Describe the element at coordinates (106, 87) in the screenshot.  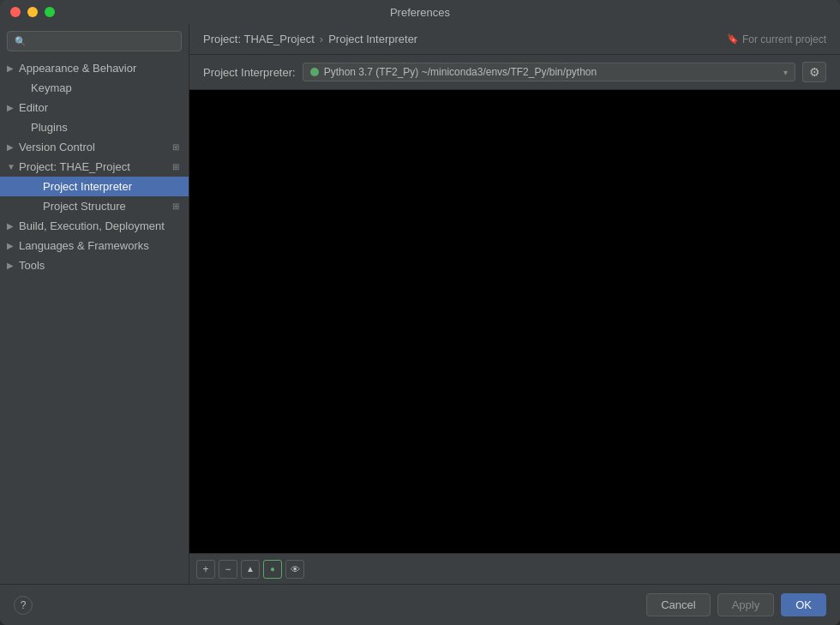
I see `sidebar-item-label: Keymap` at that location.